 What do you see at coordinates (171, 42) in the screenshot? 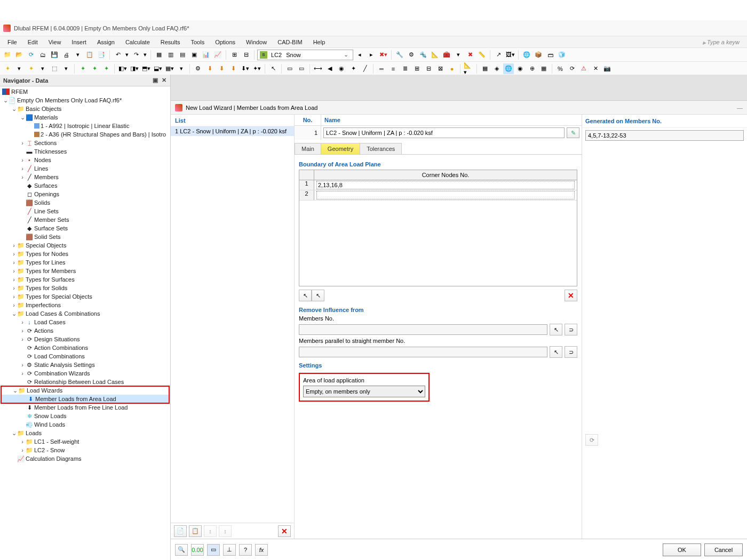
I see `menu-results: Results` at bounding box center [171, 42].